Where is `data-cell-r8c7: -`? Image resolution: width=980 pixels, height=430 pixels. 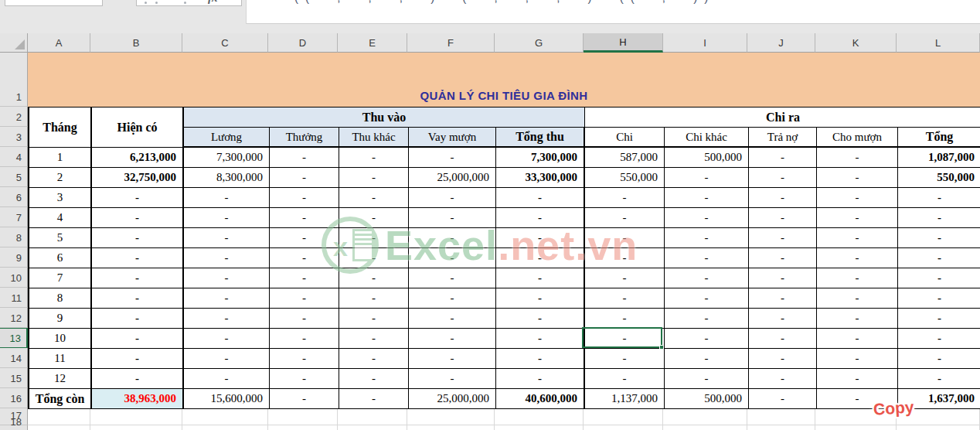
data-cell-r8c7: - is located at coordinates (624, 238).